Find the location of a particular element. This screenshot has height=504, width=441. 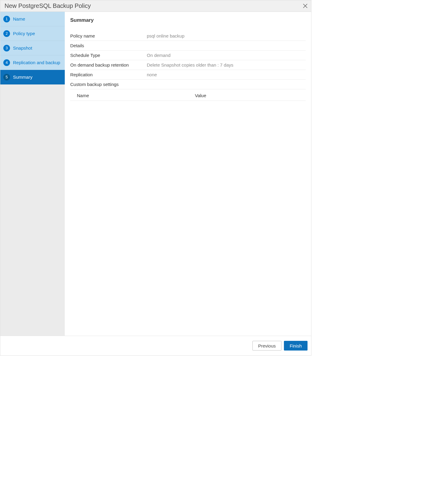

summary-label: Custom backup settings is located at coordinates (108, 84).